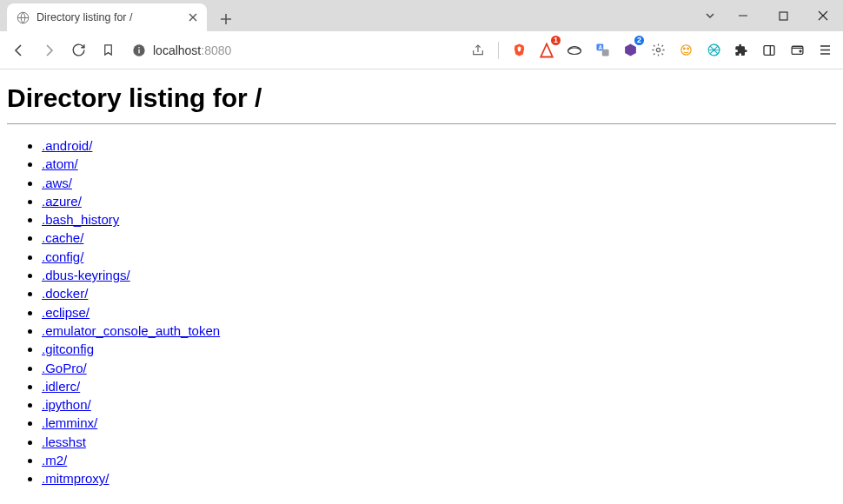  Describe the element at coordinates (67, 146) in the screenshot. I see `directory-link: .android/` at that location.